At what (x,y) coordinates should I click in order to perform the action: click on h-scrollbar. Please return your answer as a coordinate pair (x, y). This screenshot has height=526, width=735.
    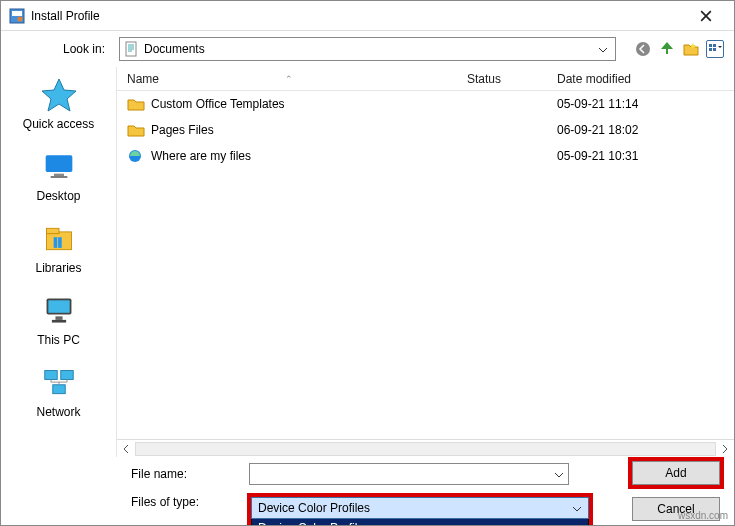
    Looking at the image, I should click on (426, 448).